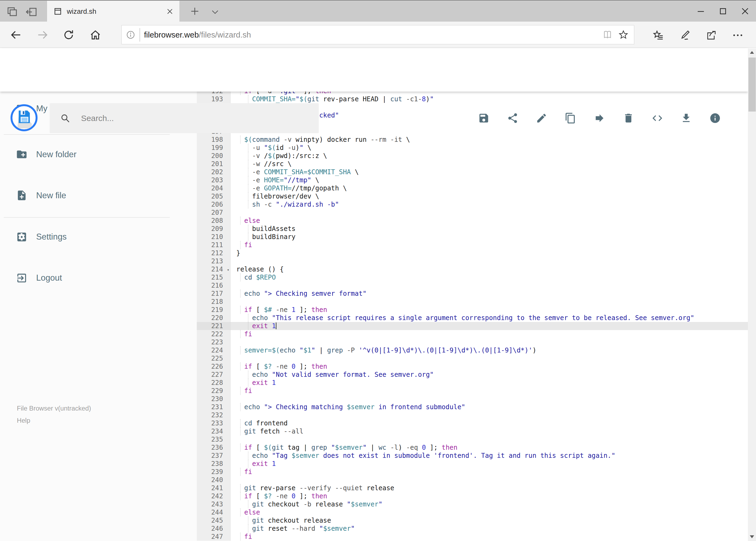 This screenshot has height=541, width=756. I want to click on reading-view-icon, so click(607, 35).